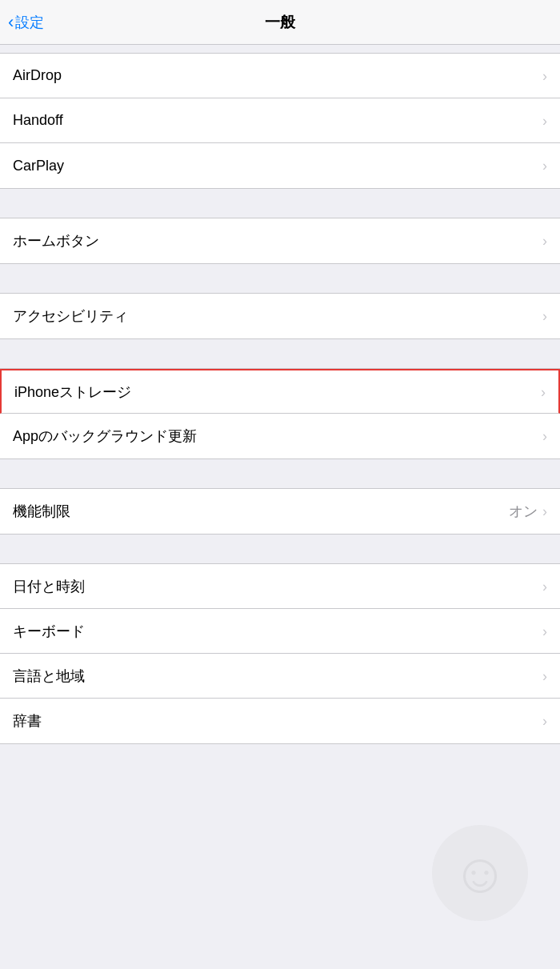 The image size is (560, 969). What do you see at coordinates (280, 241) in the screenshot?
I see `section-home: ホームボタン ›` at bounding box center [280, 241].